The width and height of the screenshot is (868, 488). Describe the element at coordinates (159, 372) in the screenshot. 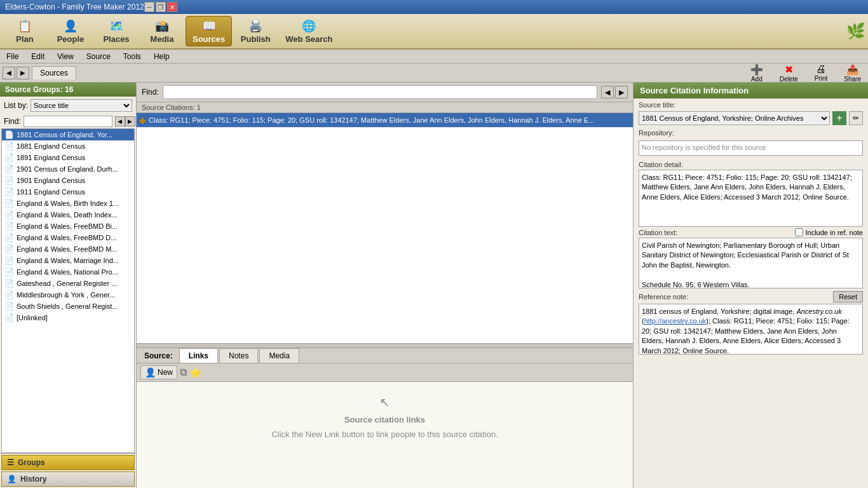

I see `new-link-button: 👤 New` at that location.